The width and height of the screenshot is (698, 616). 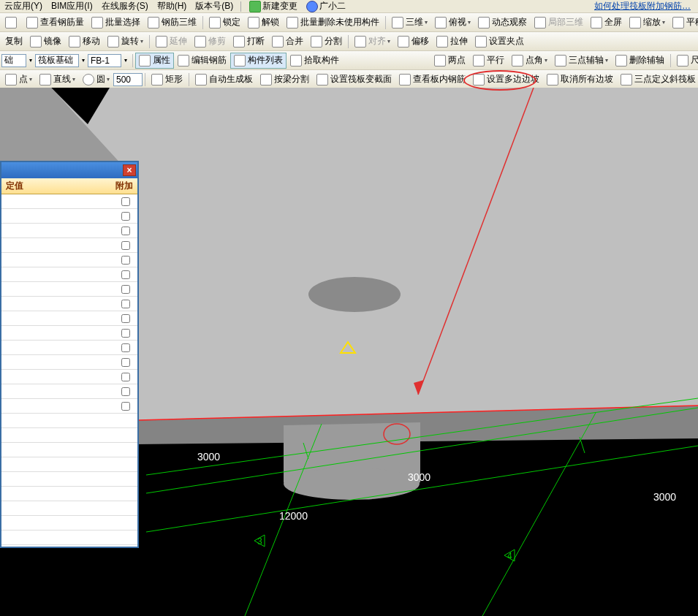 I want to click on sel-name, so click(x=105, y=61).